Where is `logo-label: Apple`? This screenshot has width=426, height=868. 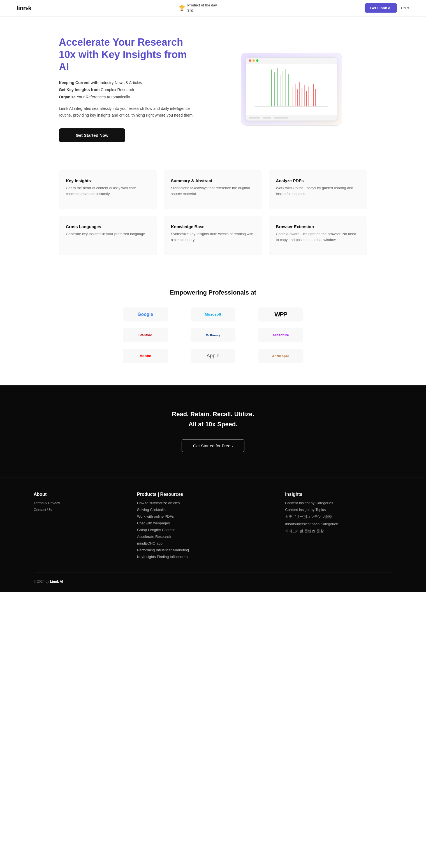
logo-label: Apple is located at coordinates (213, 356).